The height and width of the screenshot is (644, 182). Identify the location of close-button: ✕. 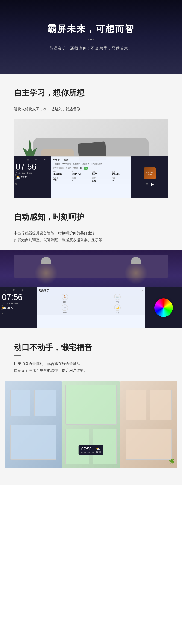
(128, 160).